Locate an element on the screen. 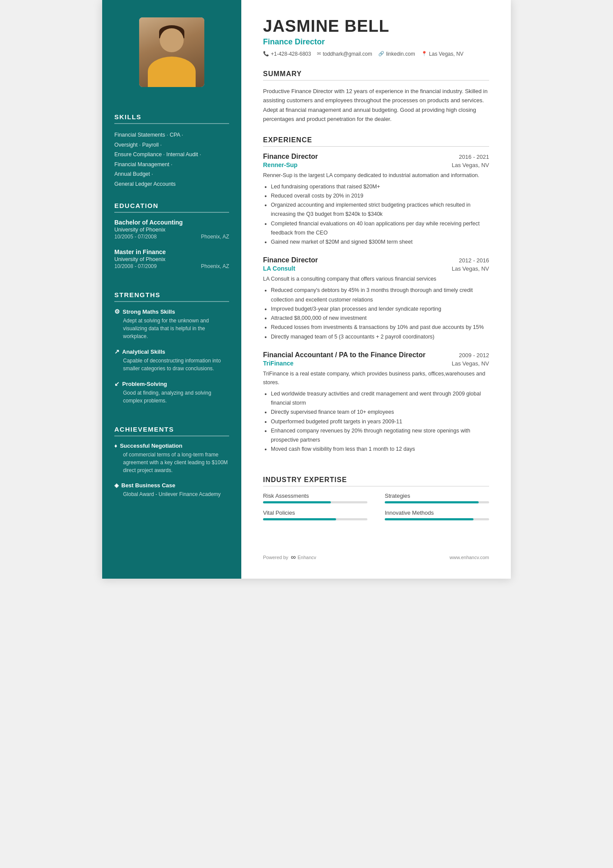 Image resolution: width=613 pixels, height=868 pixels. profile-photo-container is located at coordinates (172, 50).